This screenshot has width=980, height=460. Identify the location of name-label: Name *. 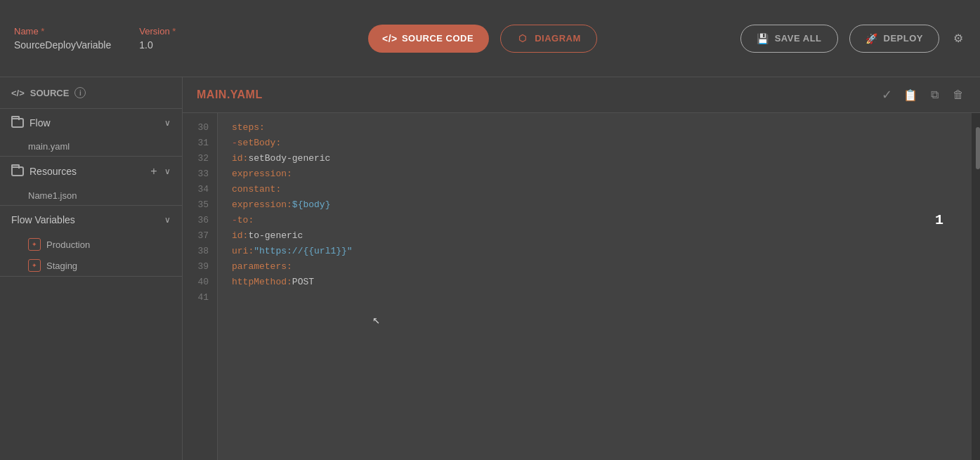
(63, 31).